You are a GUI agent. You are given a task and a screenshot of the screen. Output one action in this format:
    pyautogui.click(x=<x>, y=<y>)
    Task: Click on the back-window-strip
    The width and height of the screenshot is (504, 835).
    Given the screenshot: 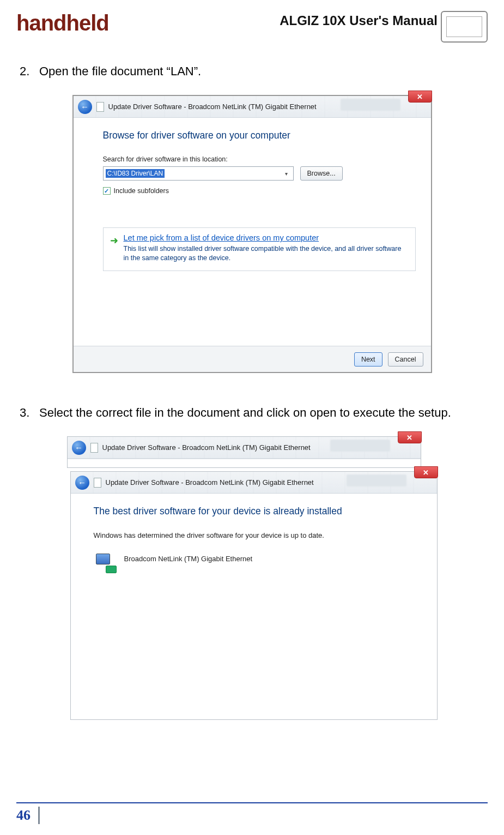 What is the action you would take?
    pyautogui.click(x=244, y=463)
    